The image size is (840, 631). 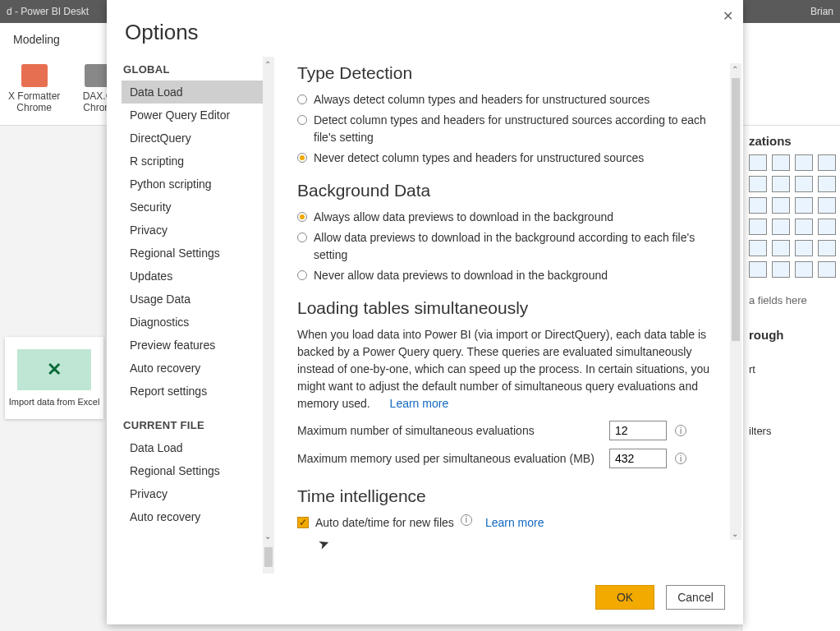 I want to click on nav-current-data-load: Data Load, so click(x=197, y=448).